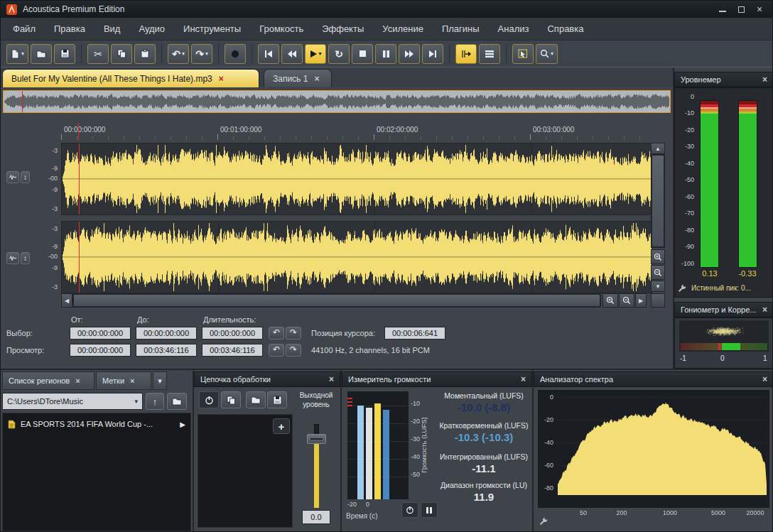  What do you see at coordinates (760, 9) in the screenshot?
I see `close-button: ×` at bounding box center [760, 9].